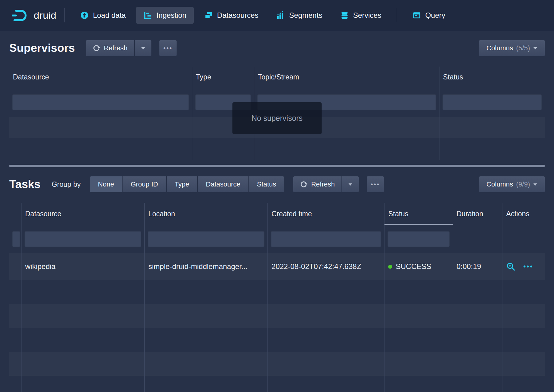  I want to click on column-header-type: Type, so click(223, 77).